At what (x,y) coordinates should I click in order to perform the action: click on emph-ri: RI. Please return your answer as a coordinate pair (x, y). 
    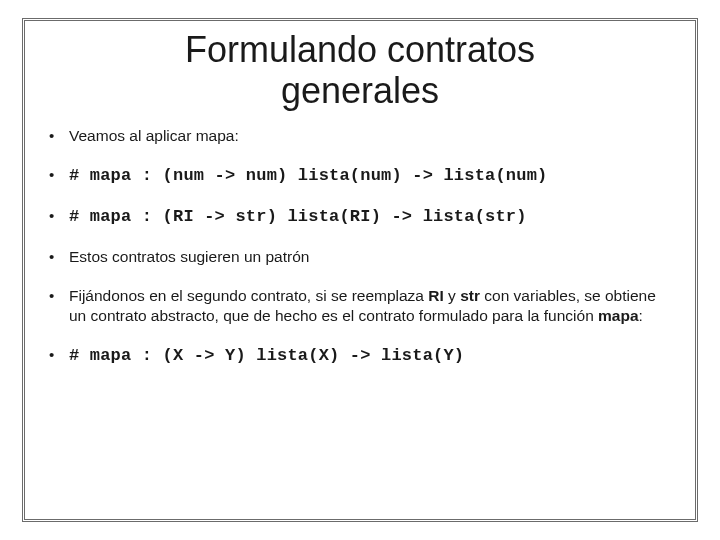
    Looking at the image, I should click on (436, 296).